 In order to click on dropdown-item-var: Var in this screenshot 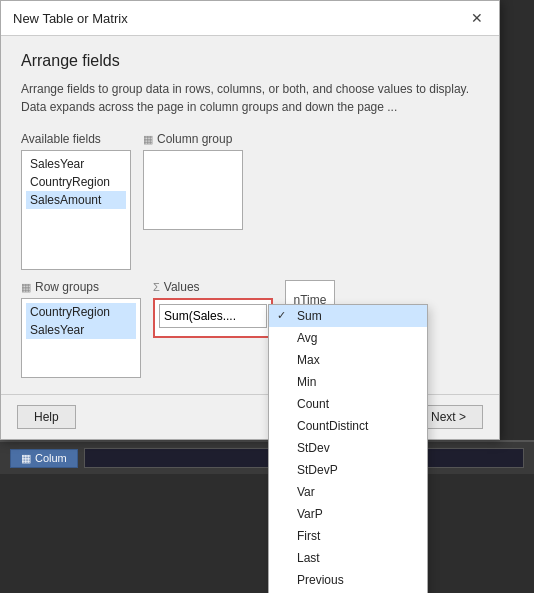, I will do `click(348, 492)`.